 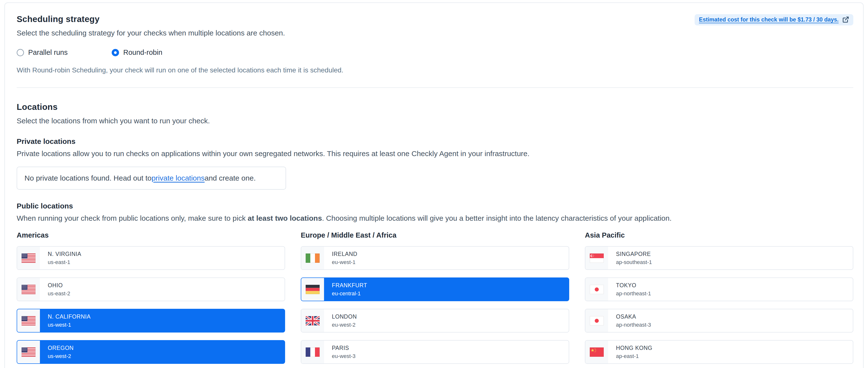 I want to click on public-locations-title: Public locations, so click(x=435, y=206).